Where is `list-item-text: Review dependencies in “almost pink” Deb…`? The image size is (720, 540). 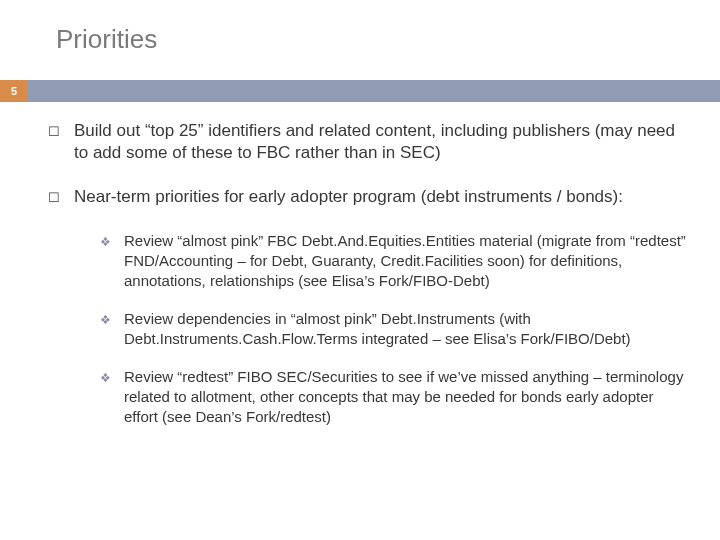
list-item-text: Review dependencies in “almost pink” Deb… is located at coordinates (406, 329).